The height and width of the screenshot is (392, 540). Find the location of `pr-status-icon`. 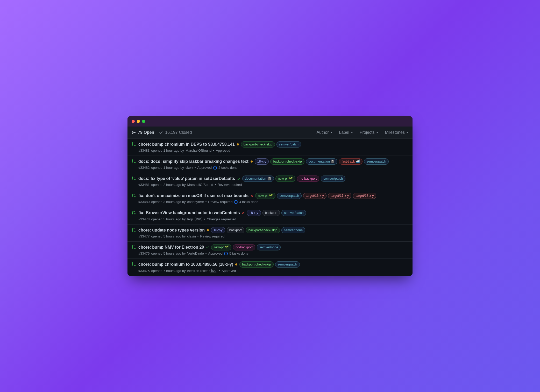

pr-status-icon is located at coordinates (134, 268).